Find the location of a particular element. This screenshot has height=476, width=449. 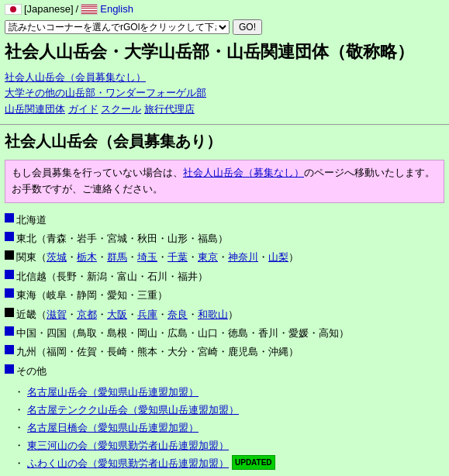

region-kinki: 近畿（滋賀・京都・大阪・兵庫・奈良・和歌山） is located at coordinates (225, 315).